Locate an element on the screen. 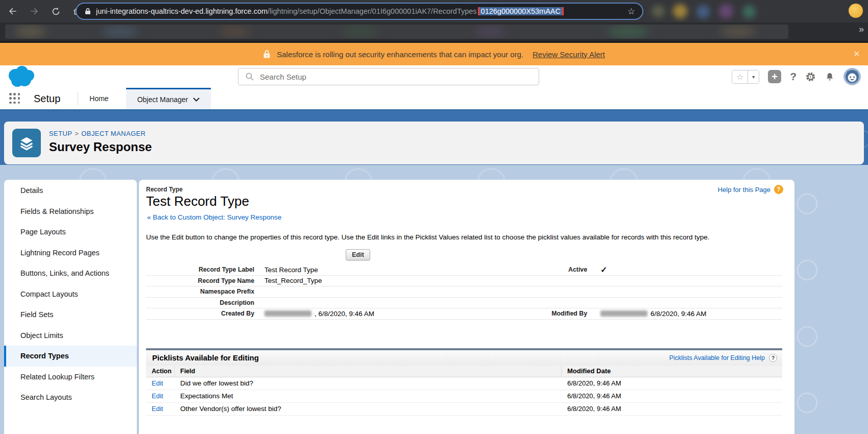  browser-reload-icon is located at coordinates (56, 11).